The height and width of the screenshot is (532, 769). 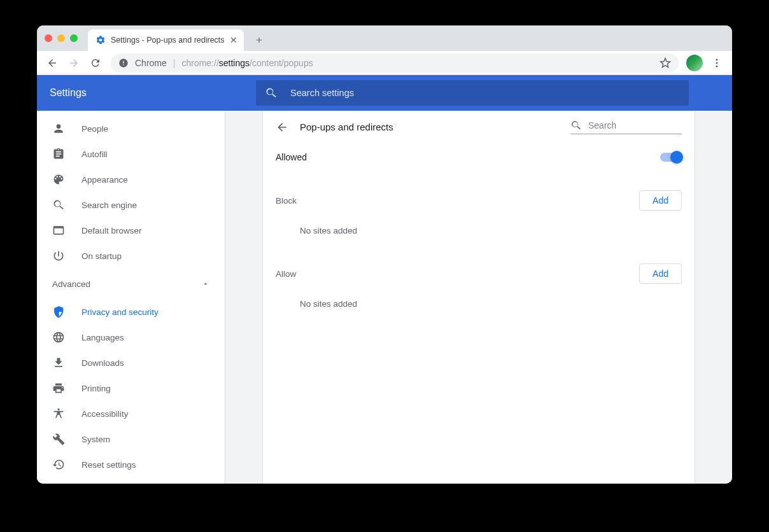 What do you see at coordinates (95, 129) in the screenshot?
I see `sidebar-item-label: People` at bounding box center [95, 129].